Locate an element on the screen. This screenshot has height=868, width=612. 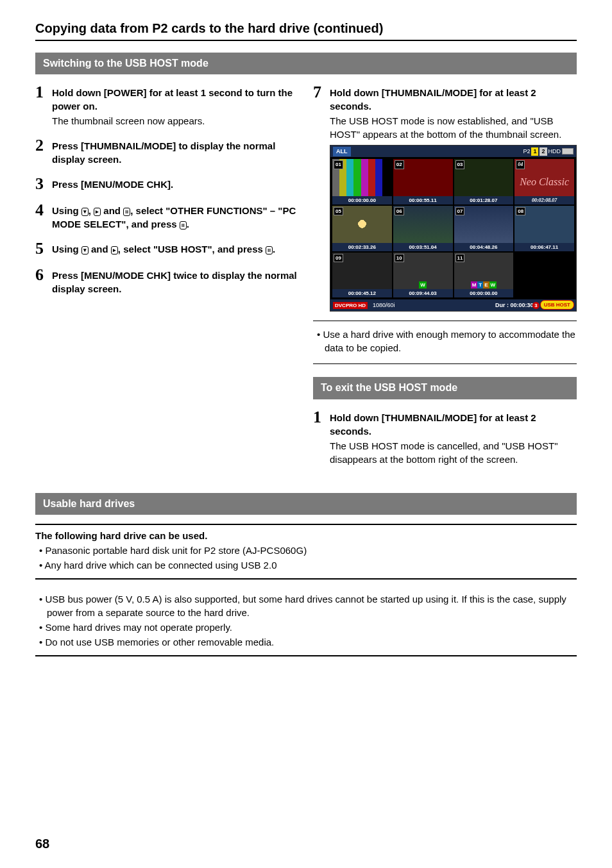
count-bubble: 3 is located at coordinates (536, 305).